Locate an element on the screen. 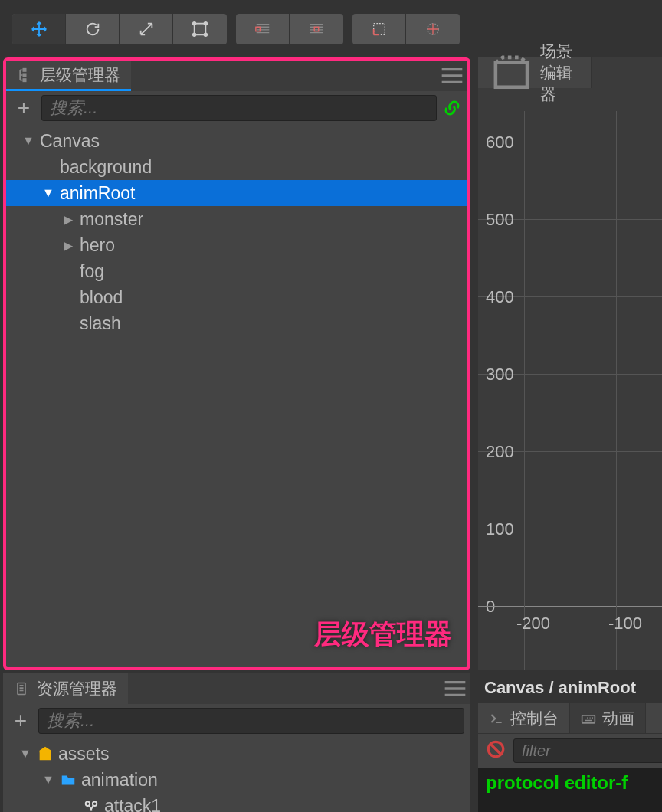 Image resolution: width=662 pixels, height=812 pixels. hierarchy-tab: 层级管理器 is located at coordinates (69, 76).